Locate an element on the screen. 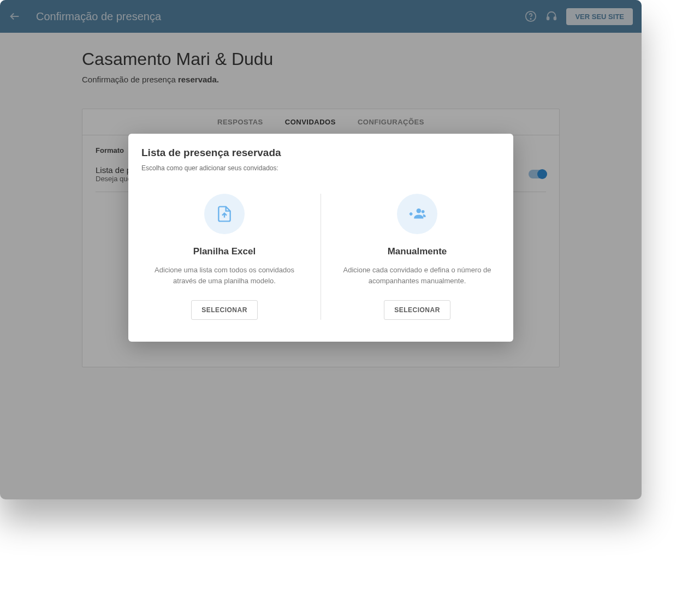 This screenshot has width=700, height=602. select-manual-button: SELECIONAR is located at coordinates (417, 310).